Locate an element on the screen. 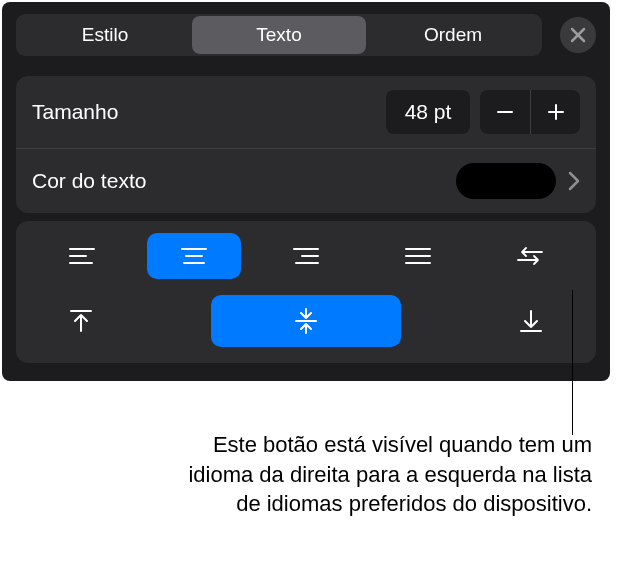 The width and height of the screenshot is (622, 588). align-top-button is located at coordinates (81, 321).